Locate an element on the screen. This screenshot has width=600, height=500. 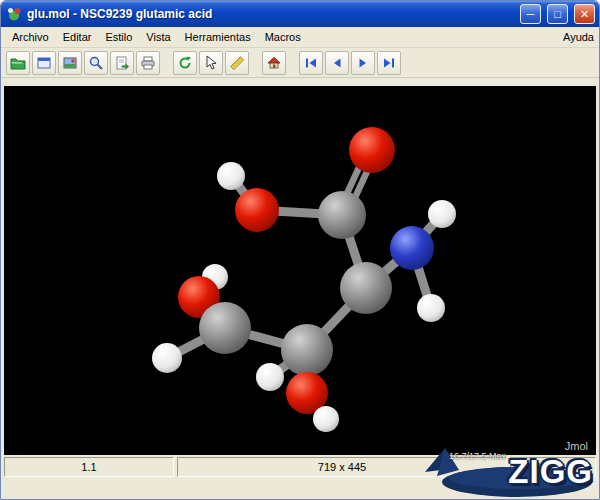
status-right is located at coordinates (553, 467).